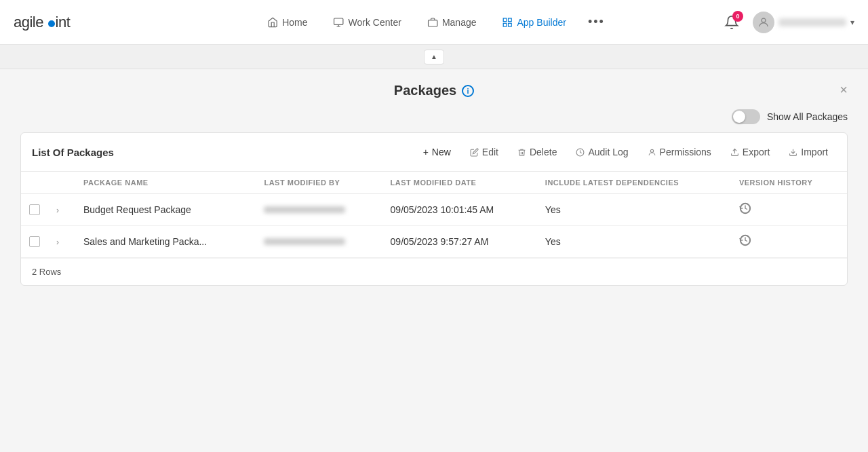 Image resolution: width=868 pixels, height=452 pixels. Describe the element at coordinates (319, 183) in the screenshot. I see `col-last-modified-by: LAST MODIFIED BY` at that location.